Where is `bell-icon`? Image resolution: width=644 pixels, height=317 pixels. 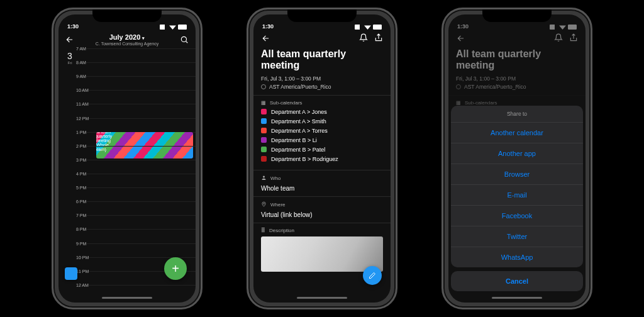
bell-icon is located at coordinates (364, 38).